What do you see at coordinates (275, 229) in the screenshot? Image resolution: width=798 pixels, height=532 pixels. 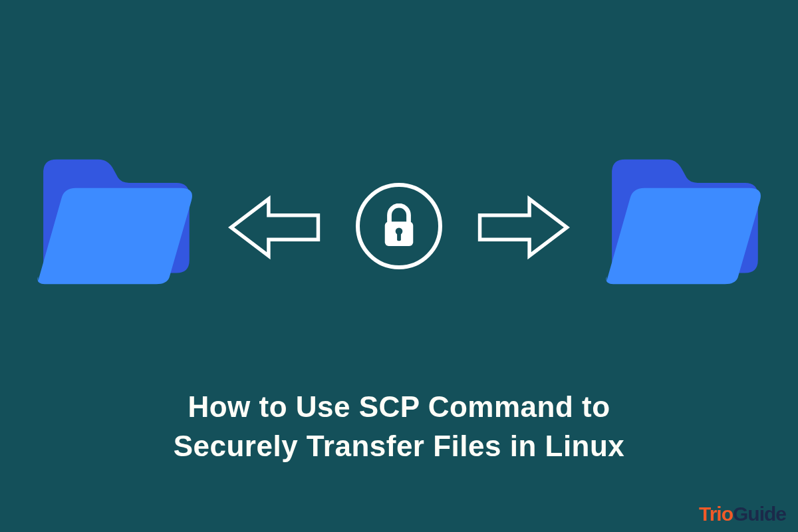 I see `arrow-left-icon` at bounding box center [275, 229].